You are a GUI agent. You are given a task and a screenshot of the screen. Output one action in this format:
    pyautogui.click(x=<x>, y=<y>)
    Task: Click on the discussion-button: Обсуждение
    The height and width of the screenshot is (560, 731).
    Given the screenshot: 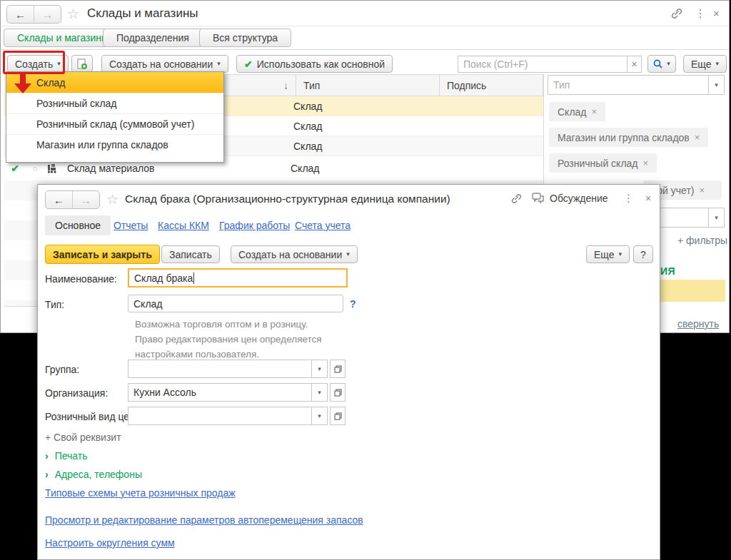 What is the action you would take?
    pyautogui.click(x=570, y=198)
    